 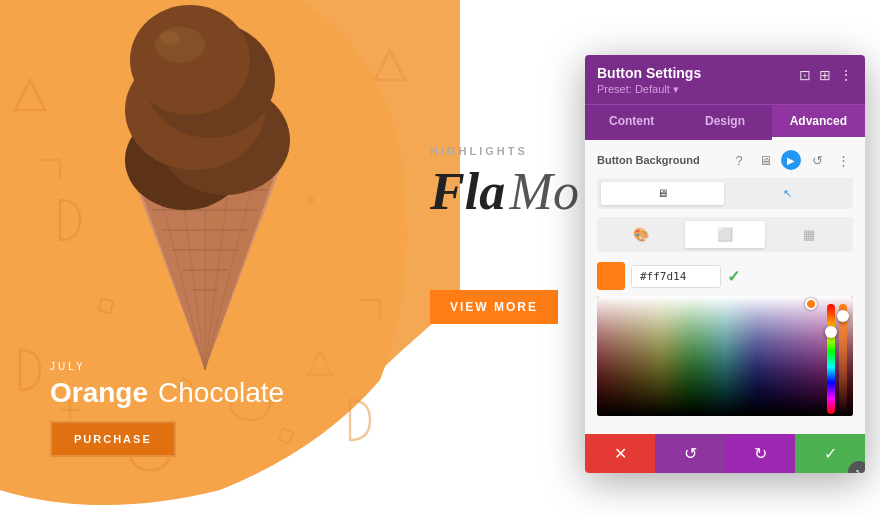 What do you see at coordinates (99, 393) in the screenshot?
I see `flavor-orange: Orange` at bounding box center [99, 393].